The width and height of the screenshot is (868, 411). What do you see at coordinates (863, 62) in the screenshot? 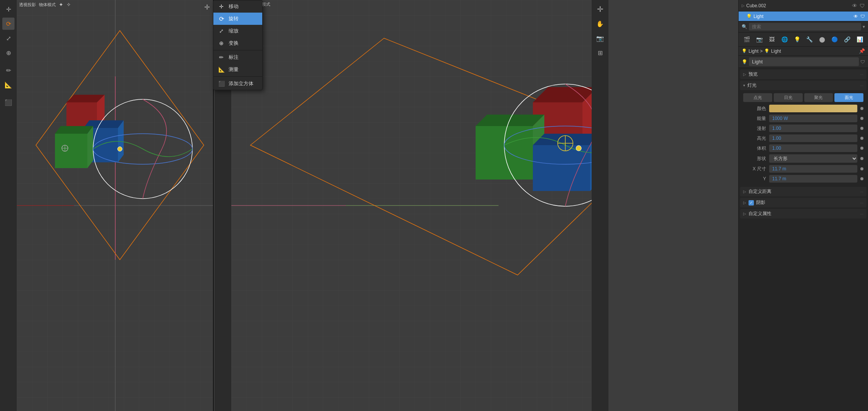
I see `shield-icon: 🛡` at bounding box center [863, 62].